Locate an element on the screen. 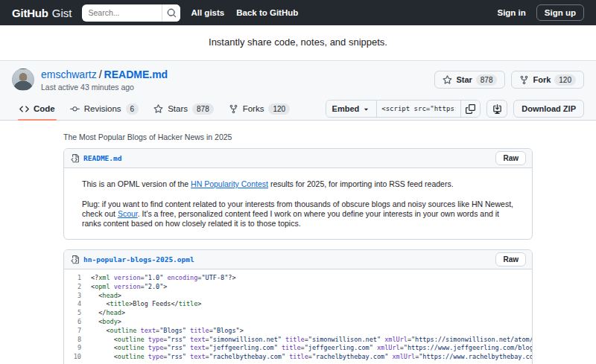 The width and height of the screenshot is (596, 364). tab-label: Stars is located at coordinates (177, 109).